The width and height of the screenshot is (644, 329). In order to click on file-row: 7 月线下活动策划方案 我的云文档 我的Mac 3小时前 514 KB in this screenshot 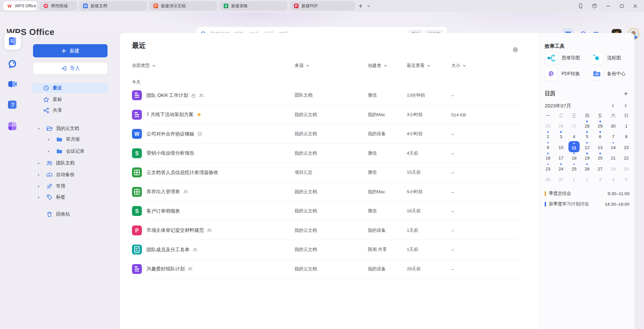, I will do `click(325, 115)`.